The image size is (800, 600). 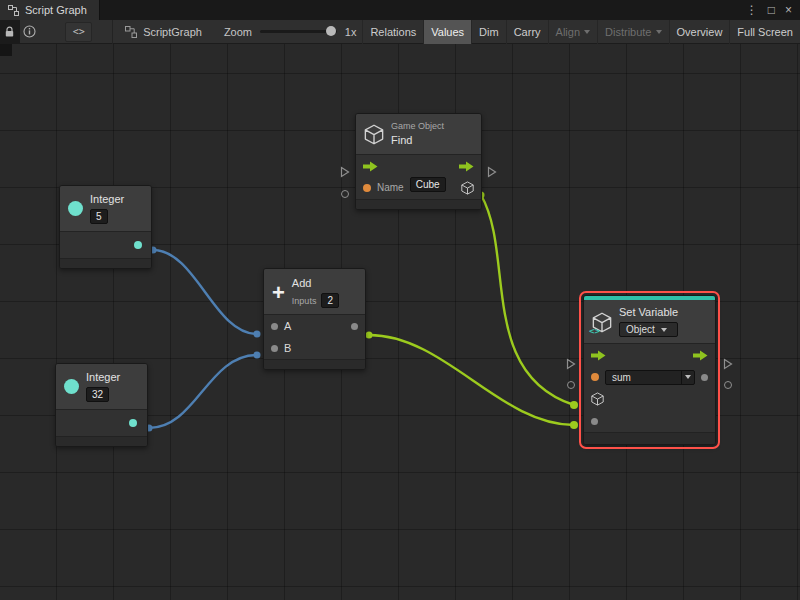 I want to click on input-port-b, so click(x=274, y=348).